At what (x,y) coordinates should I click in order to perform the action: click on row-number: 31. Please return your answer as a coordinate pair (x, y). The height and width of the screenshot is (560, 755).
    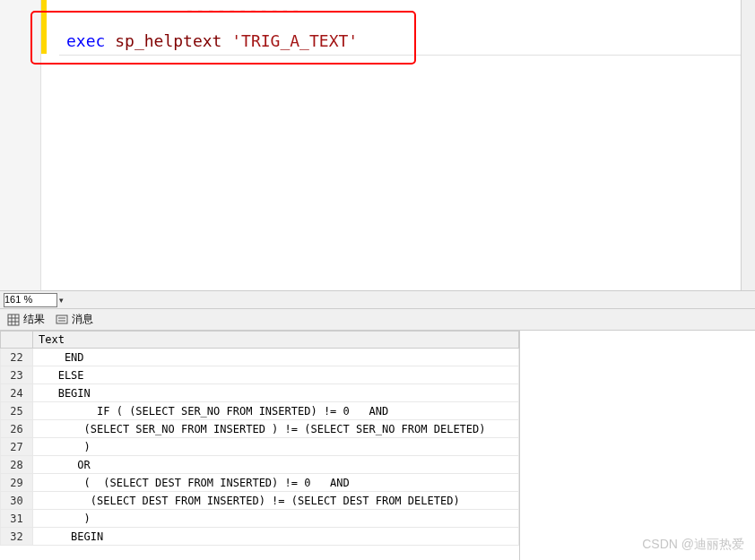
    Looking at the image, I should click on (17, 519).